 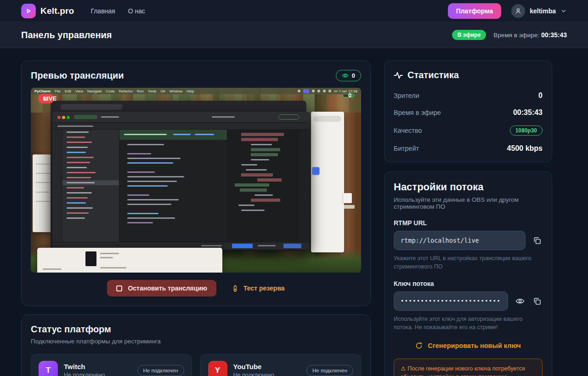 What do you see at coordinates (468, 262) in the screenshot?
I see `rtmp-hint: Укажите этот URL в настройках трансляции…` at bounding box center [468, 262].